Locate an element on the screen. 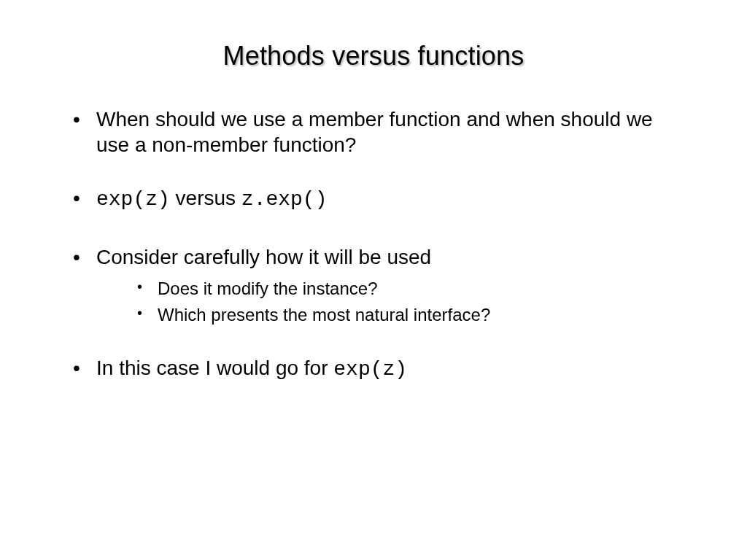 This screenshot has height=560, width=747. bullet-4-code: exp(z) is located at coordinates (371, 369).